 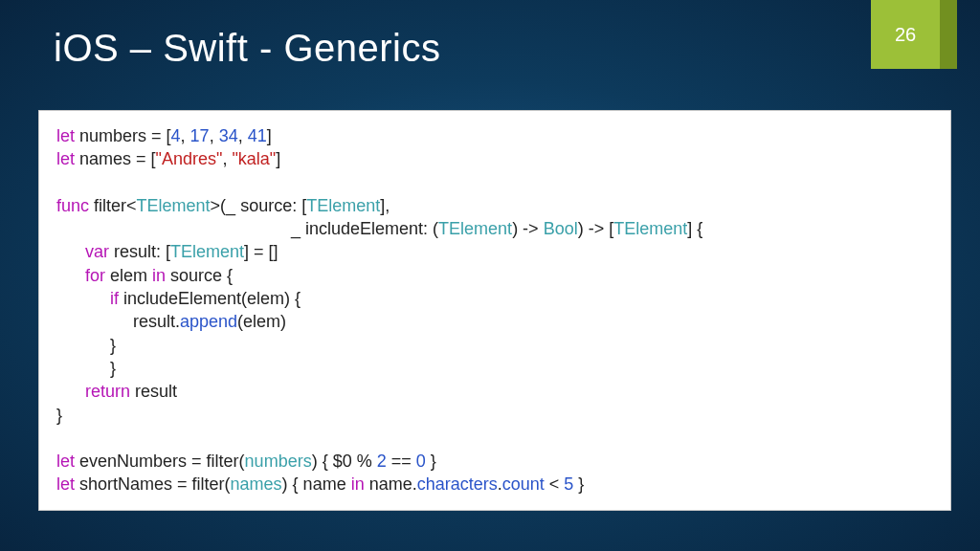 What do you see at coordinates (495, 206) in the screenshot?
I see `code-line: func filter<TElement>(_ source: [TElemen…` at bounding box center [495, 206].